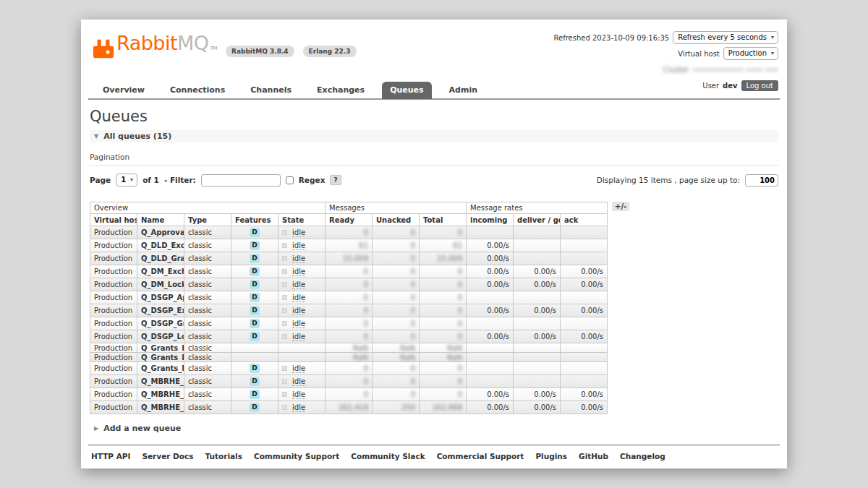 This screenshot has width=868, height=488. What do you see at coordinates (124, 90) in the screenshot?
I see `tab-overview: Overview` at bounding box center [124, 90].